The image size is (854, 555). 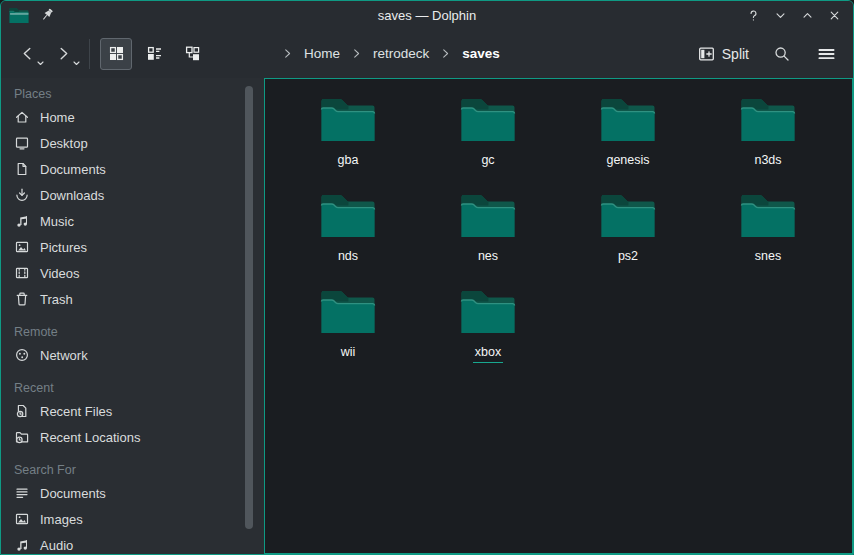 What do you see at coordinates (22, 117) in the screenshot?
I see `home-icon` at bounding box center [22, 117].